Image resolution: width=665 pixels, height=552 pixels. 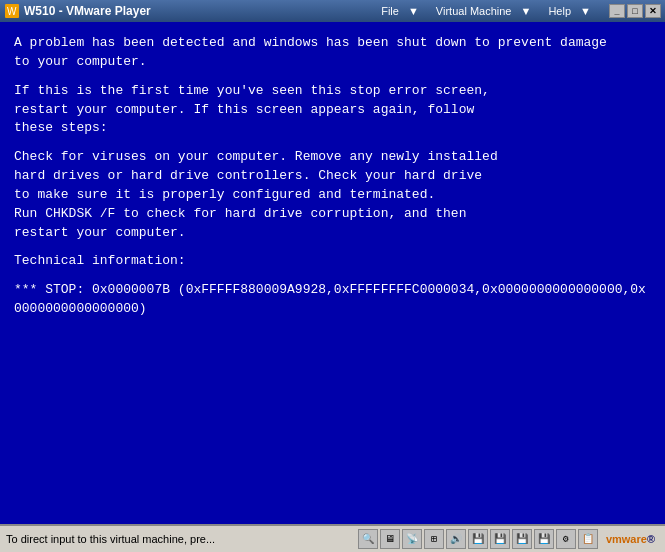 What do you see at coordinates (486, 11) in the screenshot?
I see `menu-virtualmachine: Virtual Machine ▼` at bounding box center [486, 11].